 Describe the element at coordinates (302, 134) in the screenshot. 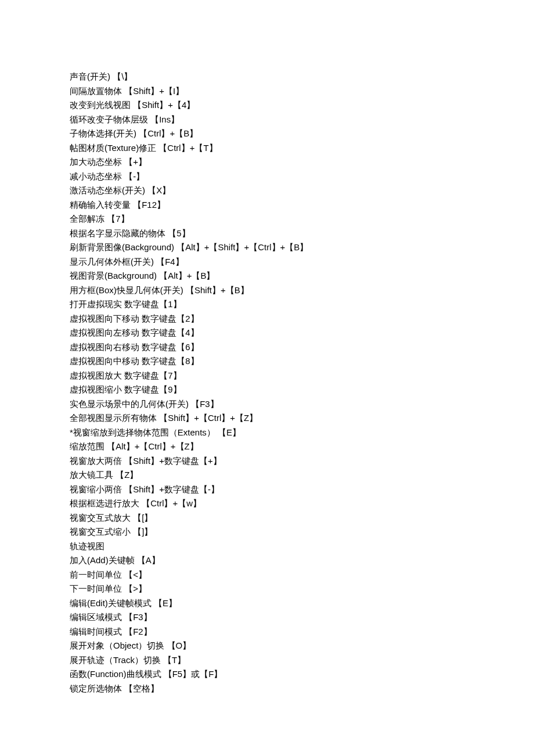

I see `shortcut-line: 子物体选择(开关) 【Ctrl】+【B】` at that location.